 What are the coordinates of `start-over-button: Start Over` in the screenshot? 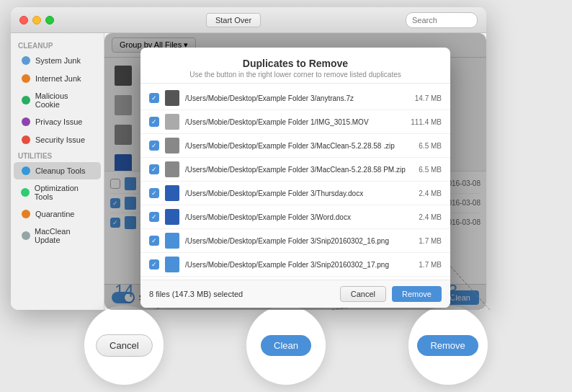 It's located at (233, 20).